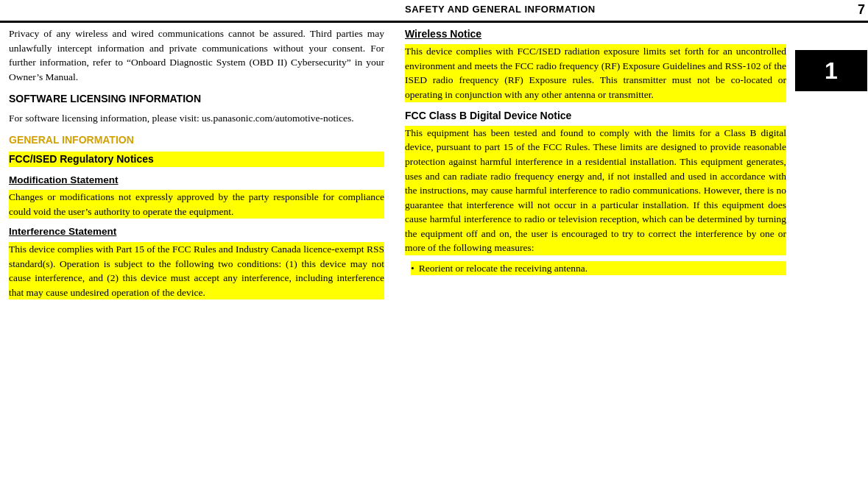 This screenshot has width=868, height=479. I want to click on header-title: SAFETY AND GENERAL INFORMATION, so click(501, 10).